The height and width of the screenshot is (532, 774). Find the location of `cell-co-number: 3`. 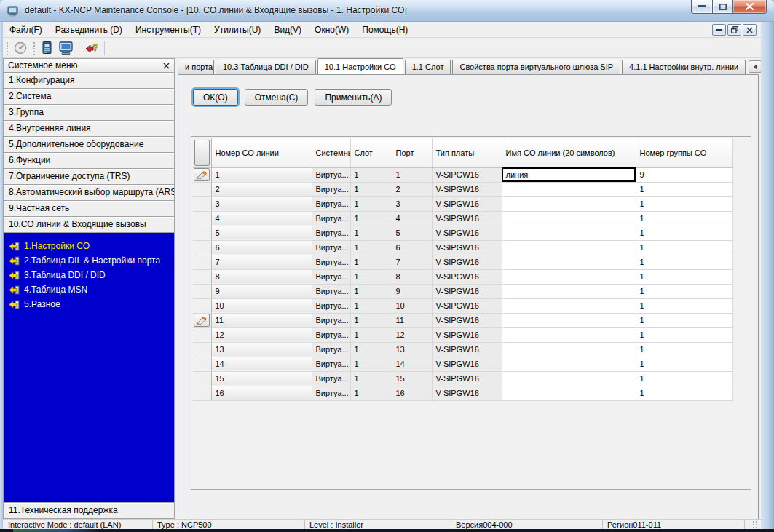

cell-co-number: 3 is located at coordinates (261, 204).